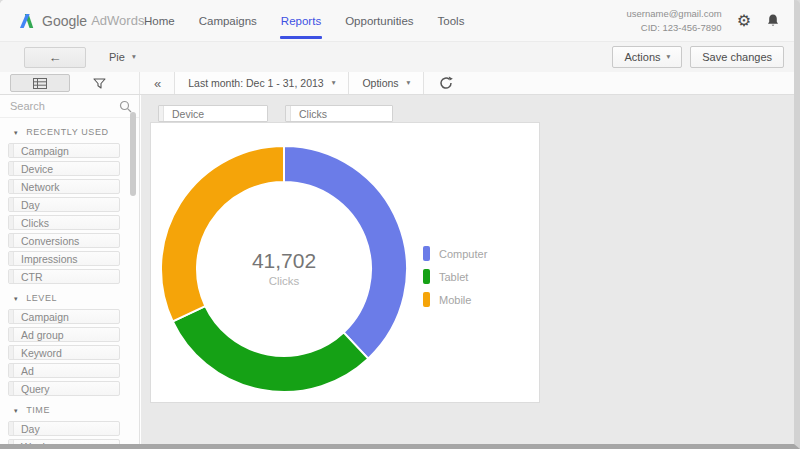 The image size is (800, 449). I want to click on sidebar-item-label: Ad, so click(28, 371).